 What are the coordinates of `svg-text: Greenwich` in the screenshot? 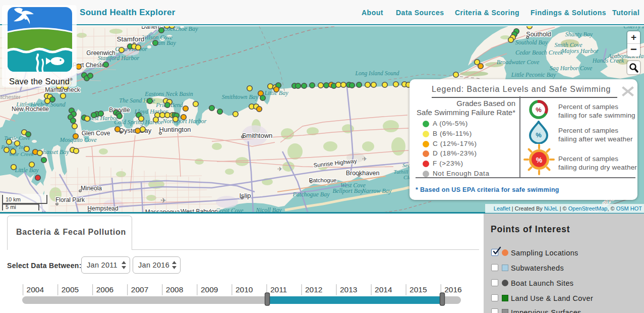 It's located at (101, 53).